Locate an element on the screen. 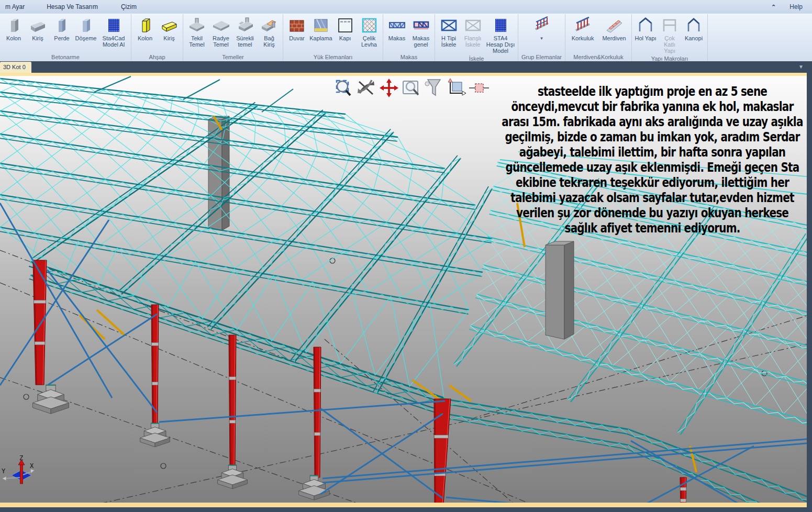  bag-kiris-button: Bağ Kiriş is located at coordinates (269, 31).